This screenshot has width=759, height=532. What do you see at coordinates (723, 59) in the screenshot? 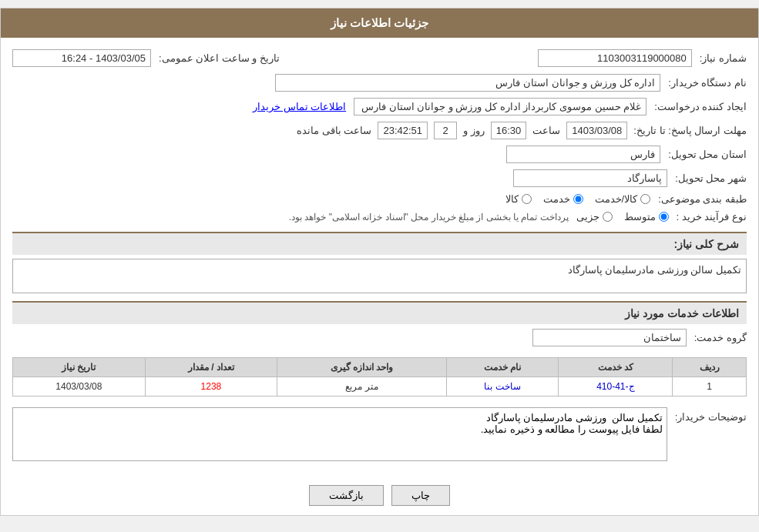
I see `need-number-label: شماره نیاز:` at bounding box center [723, 59].